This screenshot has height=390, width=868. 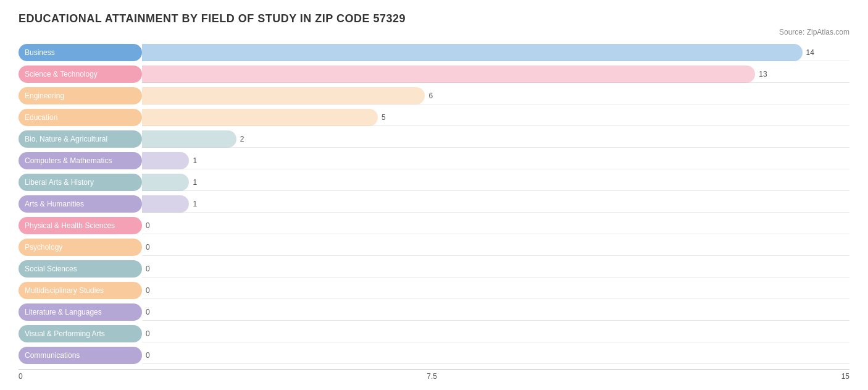 What do you see at coordinates (80, 161) in the screenshot?
I see `bar-label: Computers & Mathematics` at bounding box center [80, 161].